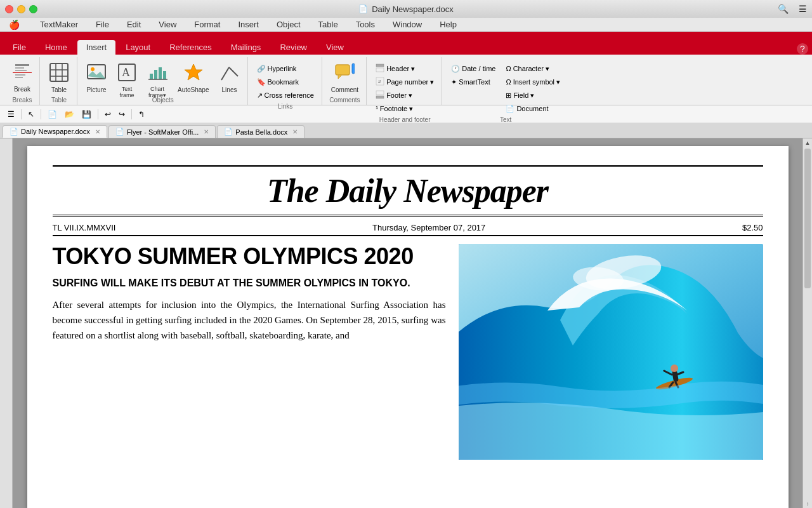  Describe the element at coordinates (96, 77) in the screenshot. I see `picture-button: Picture` at that location.